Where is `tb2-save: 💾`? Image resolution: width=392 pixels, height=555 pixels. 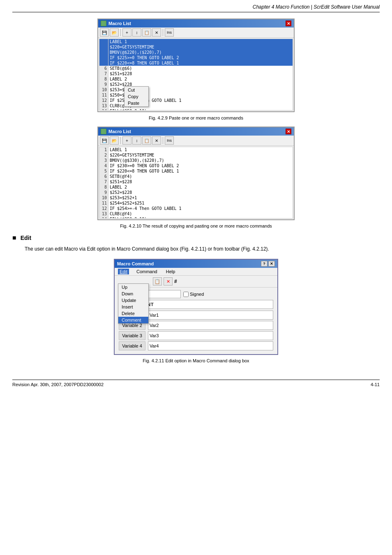
tb2-save: 💾 is located at coordinates (104, 140).